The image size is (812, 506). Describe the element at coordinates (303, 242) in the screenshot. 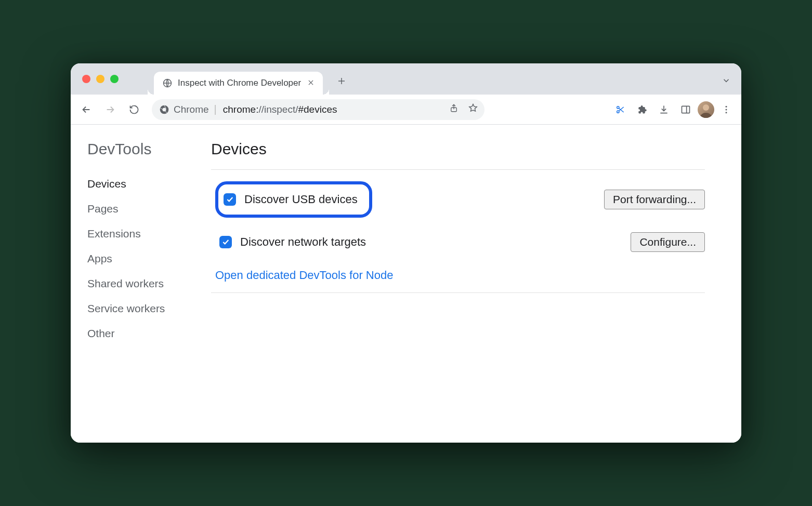

I see `discover-network-label: Discover network targets` at that location.